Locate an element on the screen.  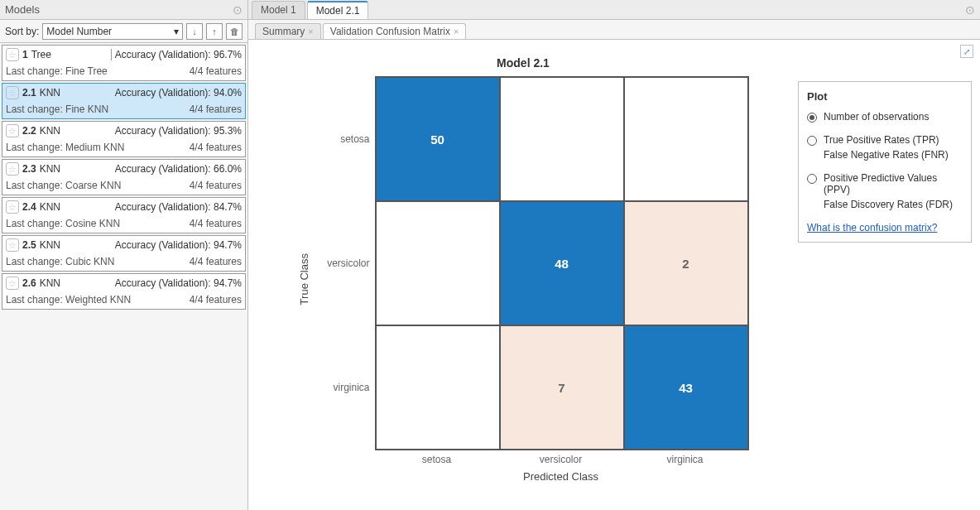
model-last-change: Last change: Weighted KNN is located at coordinates (68, 300).